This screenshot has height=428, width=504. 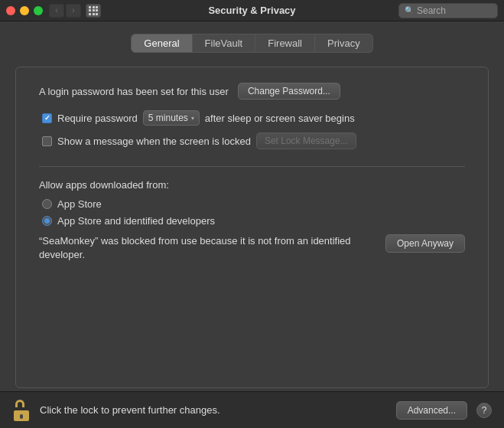 What do you see at coordinates (193, 118) in the screenshot?
I see `chevron-down-icon: ▾` at bounding box center [193, 118].